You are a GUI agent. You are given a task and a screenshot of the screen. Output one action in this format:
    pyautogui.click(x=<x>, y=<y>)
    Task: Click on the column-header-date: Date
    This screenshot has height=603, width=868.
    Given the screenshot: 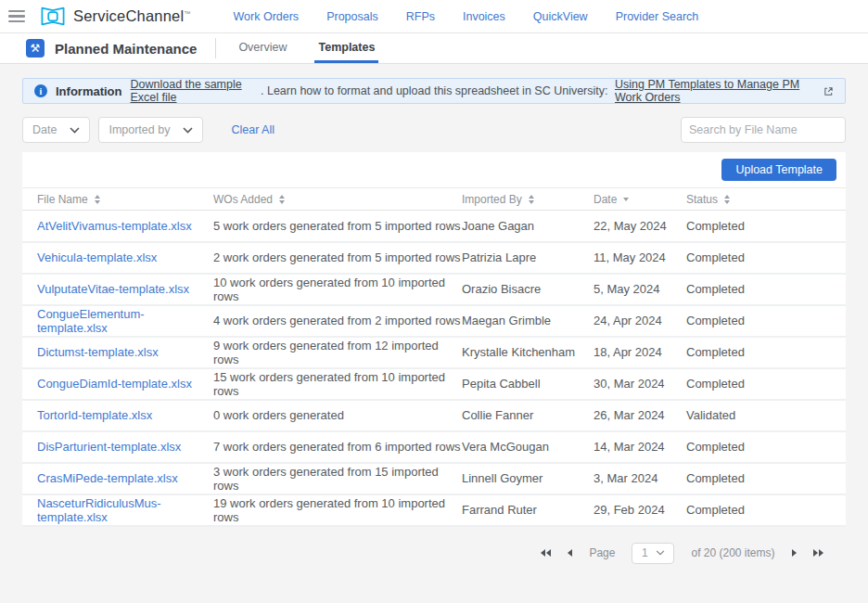 What is the action you would take?
    pyautogui.click(x=640, y=199)
    